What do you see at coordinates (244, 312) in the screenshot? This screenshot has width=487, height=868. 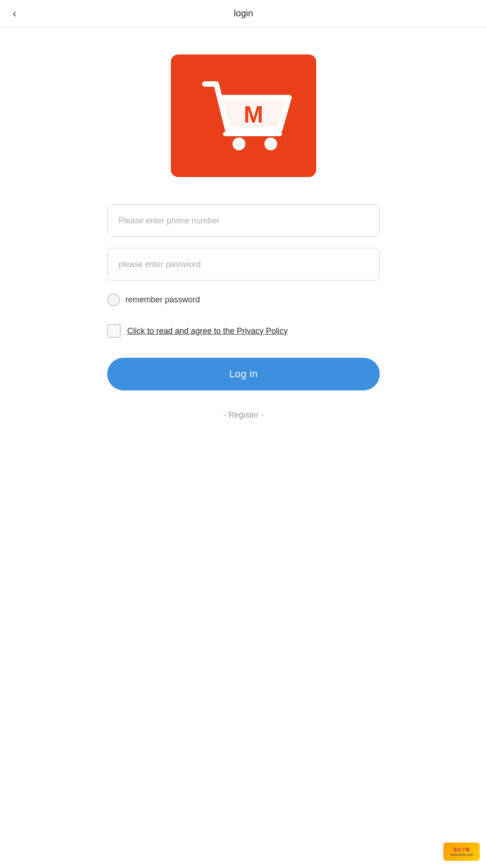 I see `form-container: remember password Click to read and agre…` at bounding box center [244, 312].